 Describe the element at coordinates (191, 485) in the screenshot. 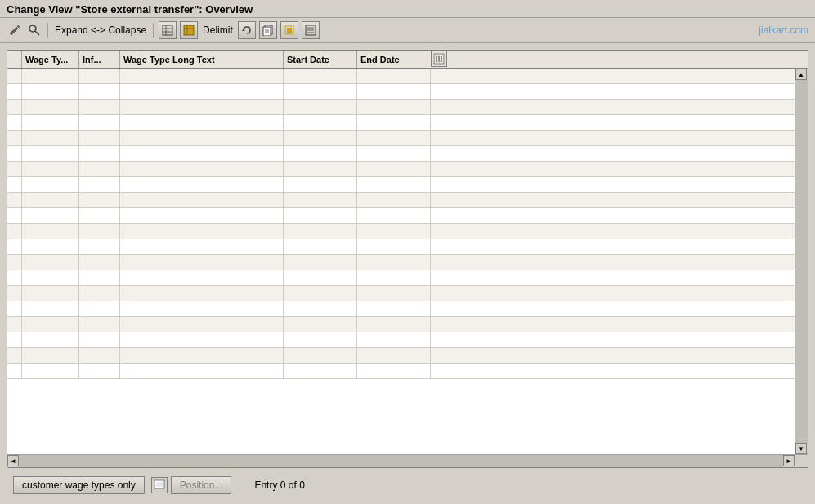

I see `position-area: Position...` at that location.